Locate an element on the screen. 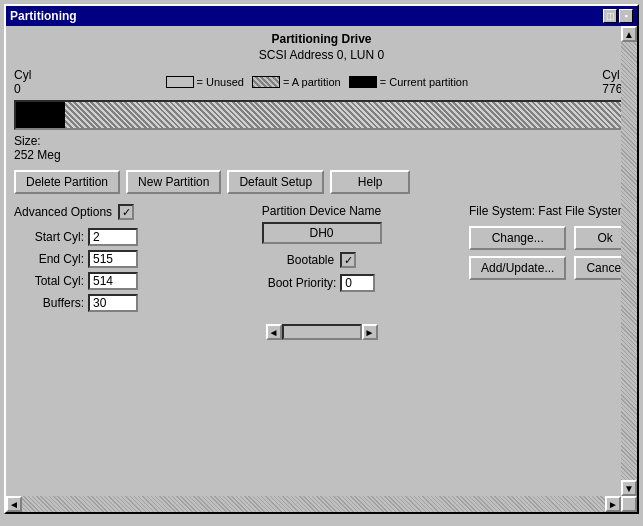 The width and height of the screenshot is (643, 526). device-name-label: Partition Device Name is located at coordinates (322, 211).